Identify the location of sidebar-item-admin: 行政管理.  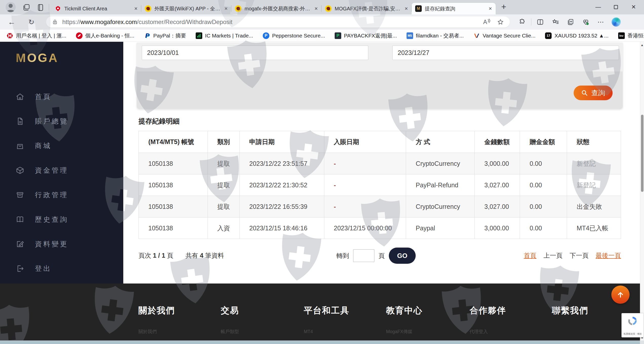
(62, 195).